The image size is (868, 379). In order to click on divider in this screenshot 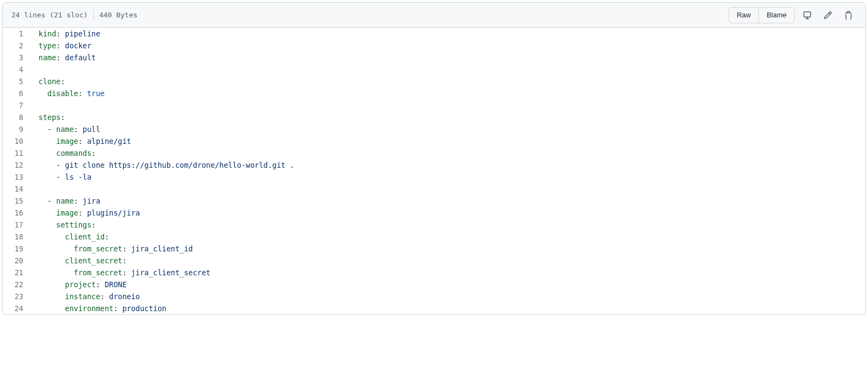, I will do `click(93, 15)`.